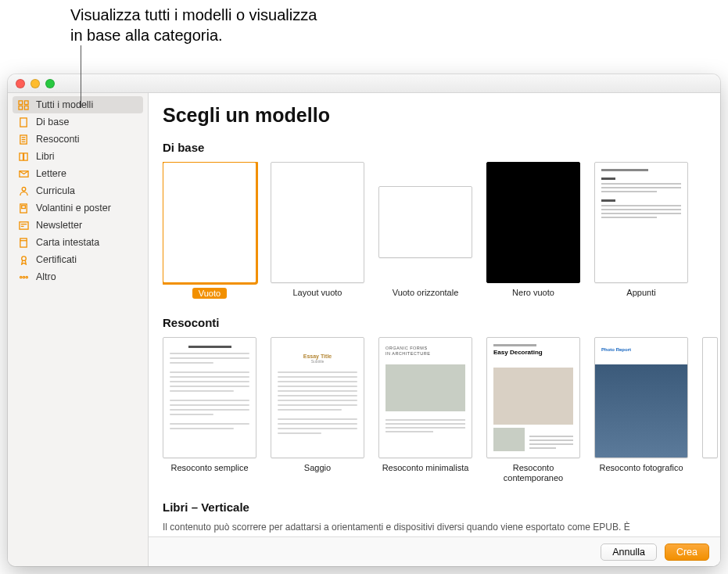 This screenshot has height=574, width=728. Describe the element at coordinates (641, 468) in the screenshot. I see `template-label: Resoconto fotografico` at that location.